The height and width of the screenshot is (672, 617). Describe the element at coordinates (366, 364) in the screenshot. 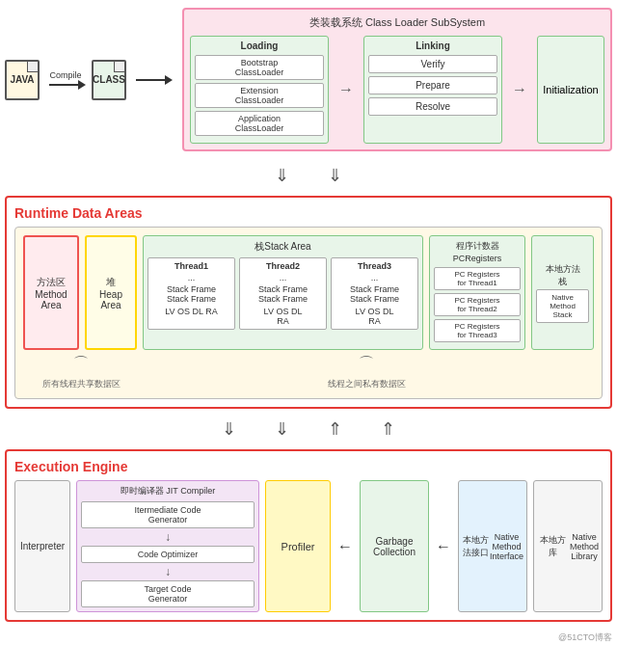

I see `private-brace: ⌒` at that location.